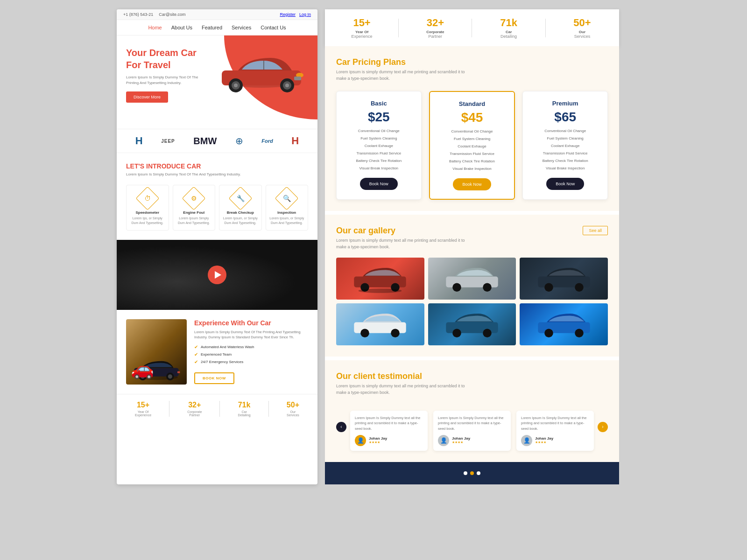  I want to click on nav-home: Home, so click(155, 28).